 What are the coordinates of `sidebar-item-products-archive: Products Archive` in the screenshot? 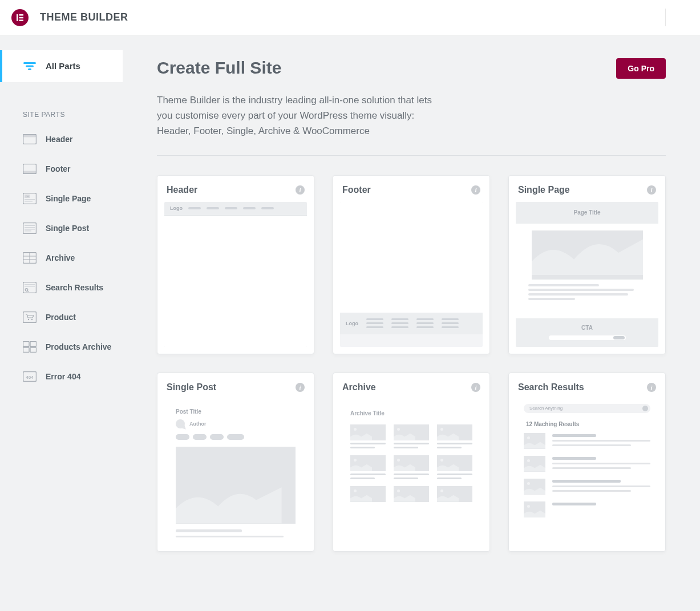 It's located at (62, 347).